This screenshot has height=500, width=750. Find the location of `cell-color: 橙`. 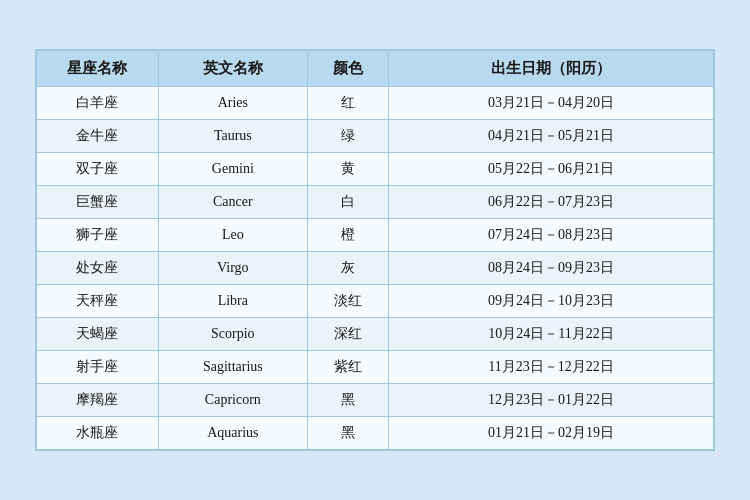

cell-color: 橙 is located at coordinates (348, 236).